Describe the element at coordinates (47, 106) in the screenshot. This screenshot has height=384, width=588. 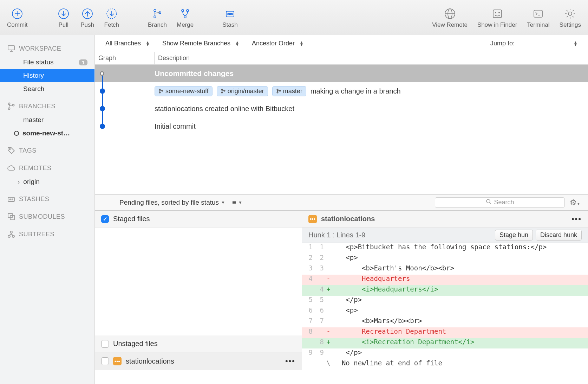
I see `sidebar-header-branches: BRANCHES` at that location.